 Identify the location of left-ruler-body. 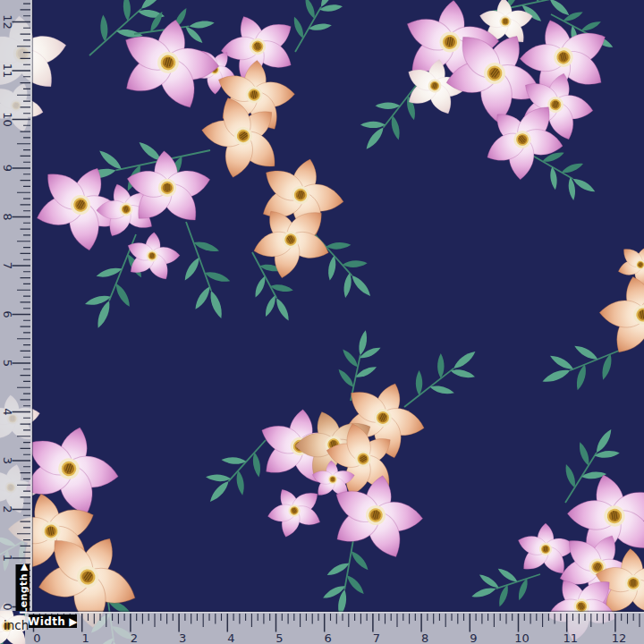
(16, 306).